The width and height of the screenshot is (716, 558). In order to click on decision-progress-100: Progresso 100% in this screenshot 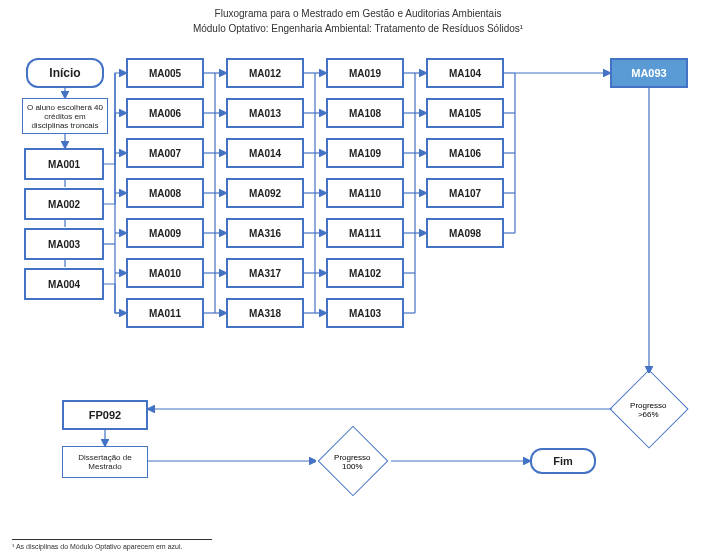, I will do `click(354, 462)`.